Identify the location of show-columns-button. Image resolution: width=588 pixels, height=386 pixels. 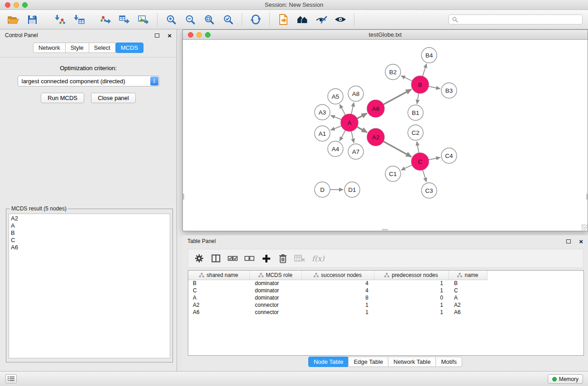
(216, 258).